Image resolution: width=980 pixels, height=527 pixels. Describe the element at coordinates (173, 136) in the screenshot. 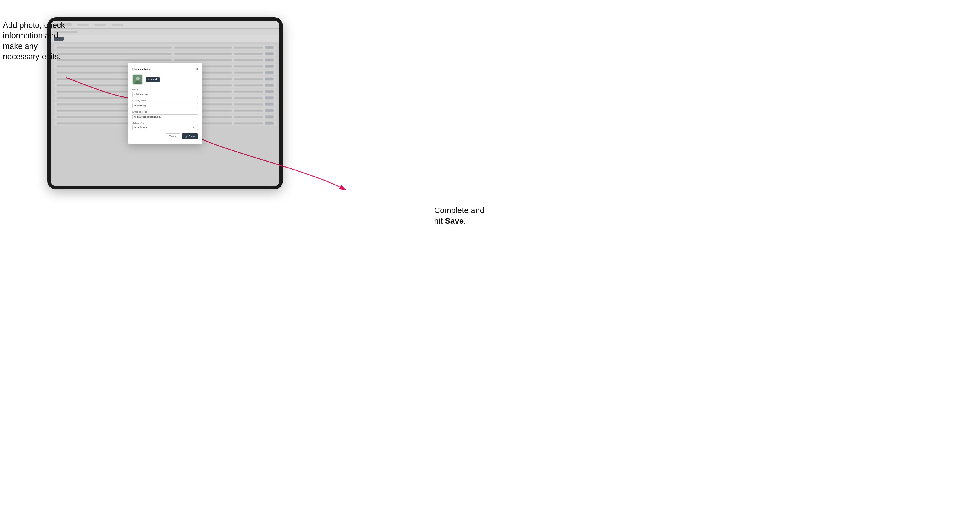

I see `cancel-button: Cancel` at that location.